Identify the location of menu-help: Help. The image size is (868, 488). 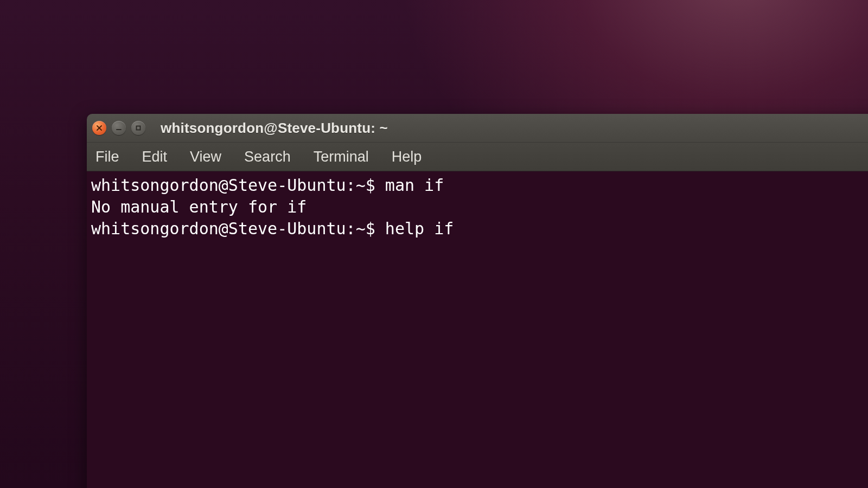
(407, 157).